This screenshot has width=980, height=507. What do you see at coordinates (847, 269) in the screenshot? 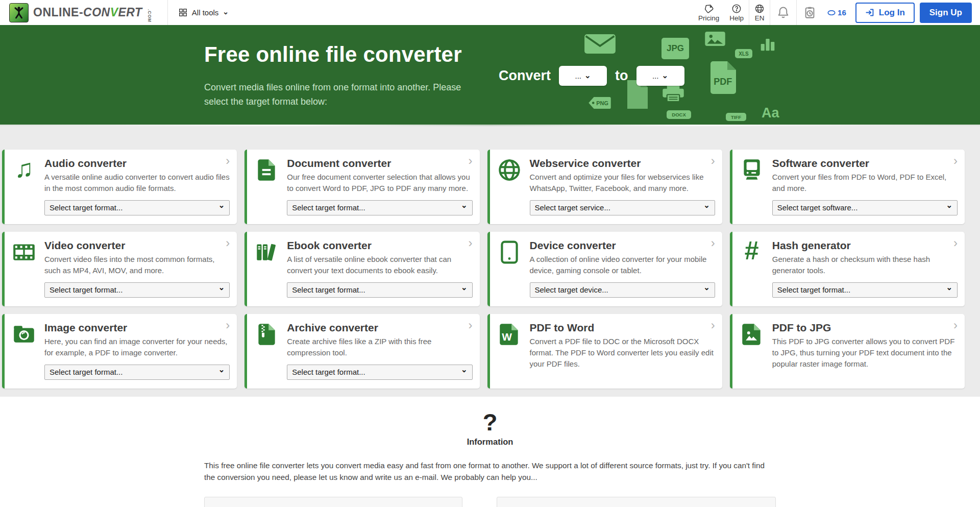
I see `converter-card-hash: ›#Hash generatorGenerate a hash or check…` at bounding box center [847, 269].